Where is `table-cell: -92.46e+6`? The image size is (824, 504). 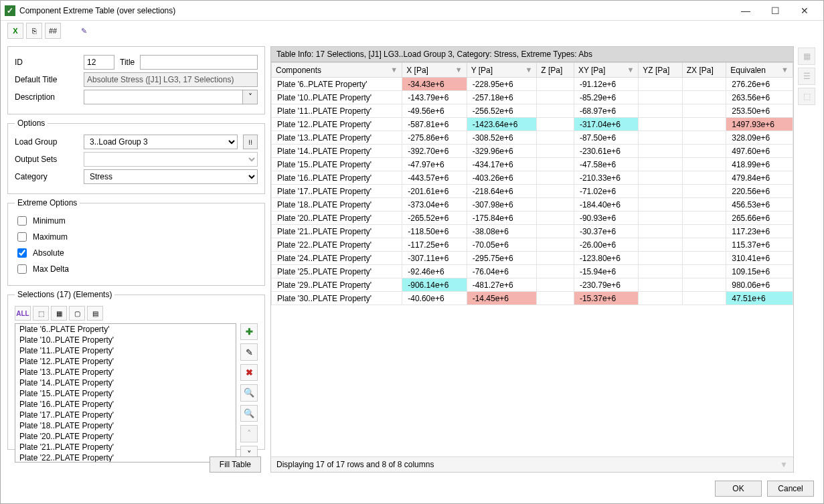 table-cell: -92.46e+6 is located at coordinates (434, 272).